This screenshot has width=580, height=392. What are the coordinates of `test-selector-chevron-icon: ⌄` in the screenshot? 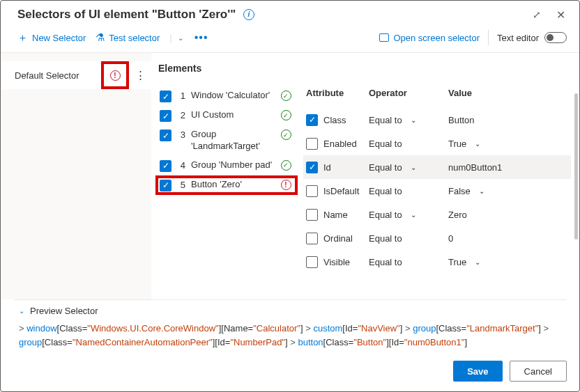 It's located at (181, 38).